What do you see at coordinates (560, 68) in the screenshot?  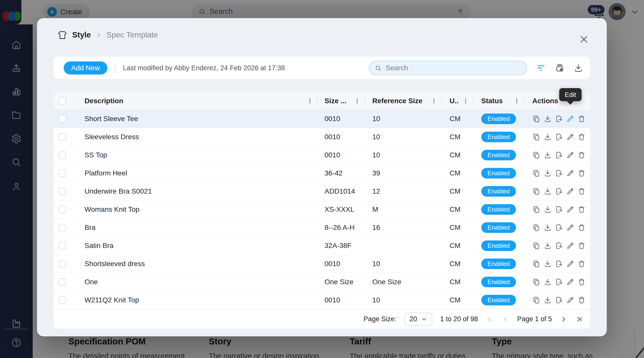 I see `archive-button` at bounding box center [560, 68].